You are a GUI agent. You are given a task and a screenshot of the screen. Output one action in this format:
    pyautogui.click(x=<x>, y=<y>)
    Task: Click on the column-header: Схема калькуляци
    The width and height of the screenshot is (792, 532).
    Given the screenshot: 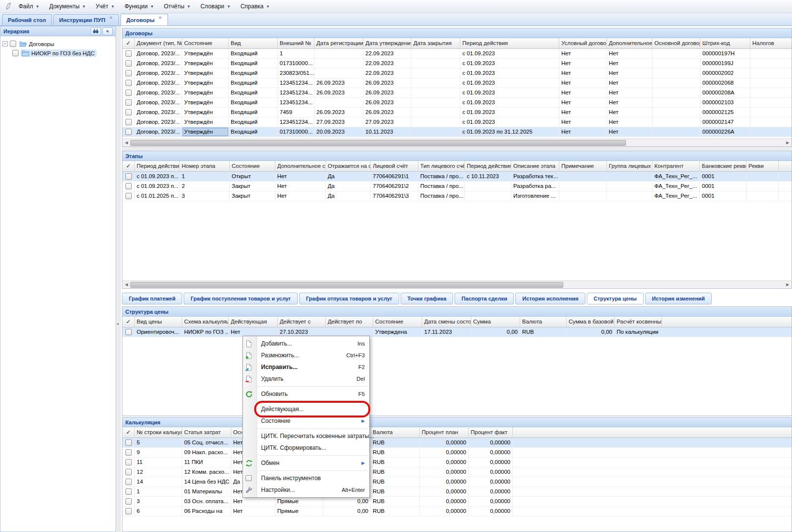 What is the action you would take?
    pyautogui.click(x=206, y=322)
    